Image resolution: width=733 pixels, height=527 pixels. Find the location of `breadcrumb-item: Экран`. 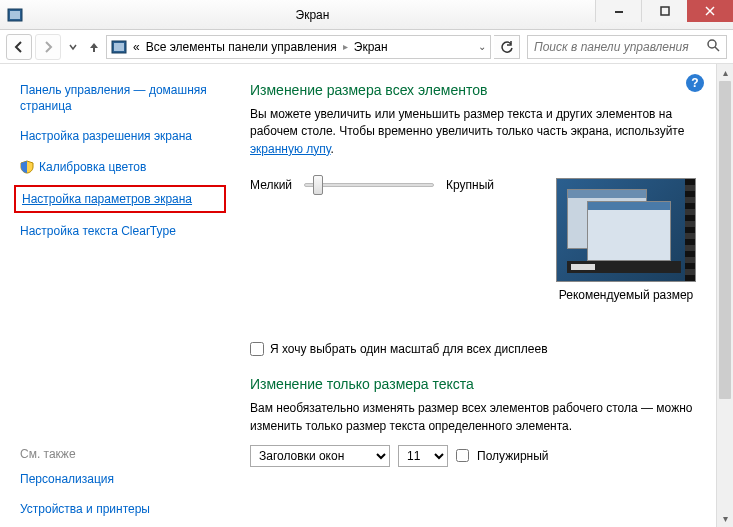

breadcrumb-item: Экран is located at coordinates (371, 47).